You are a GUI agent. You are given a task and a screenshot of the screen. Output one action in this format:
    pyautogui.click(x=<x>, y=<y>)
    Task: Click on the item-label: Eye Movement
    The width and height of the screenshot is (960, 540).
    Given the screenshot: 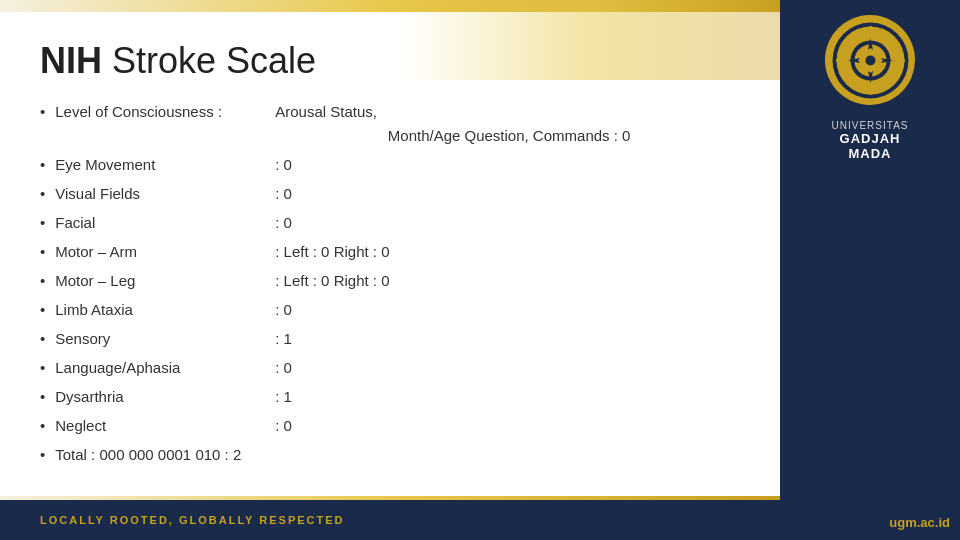 What is the action you would take?
    pyautogui.click(x=165, y=165)
    